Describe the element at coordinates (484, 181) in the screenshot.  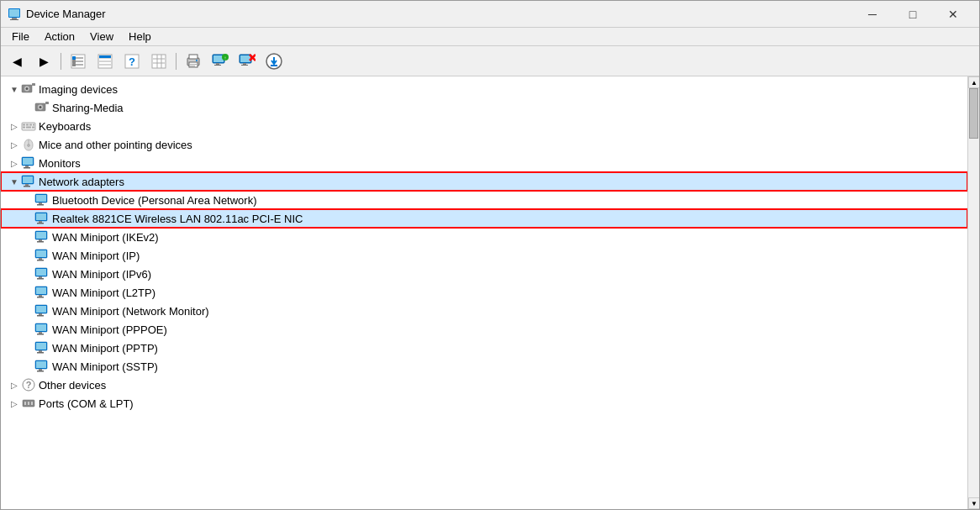
I see `tree-item-network-adapters: ▼ Network adapters` at that location.